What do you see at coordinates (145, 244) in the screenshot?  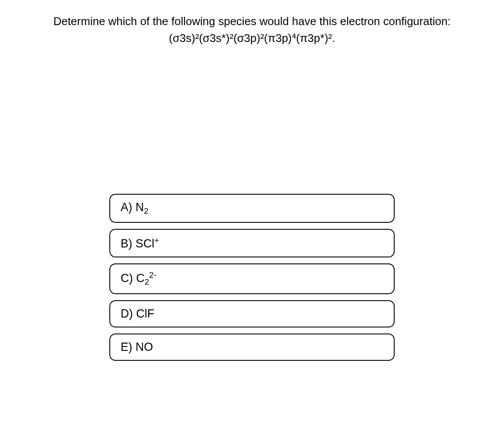 I see `option-b-text: SCl` at bounding box center [145, 244].